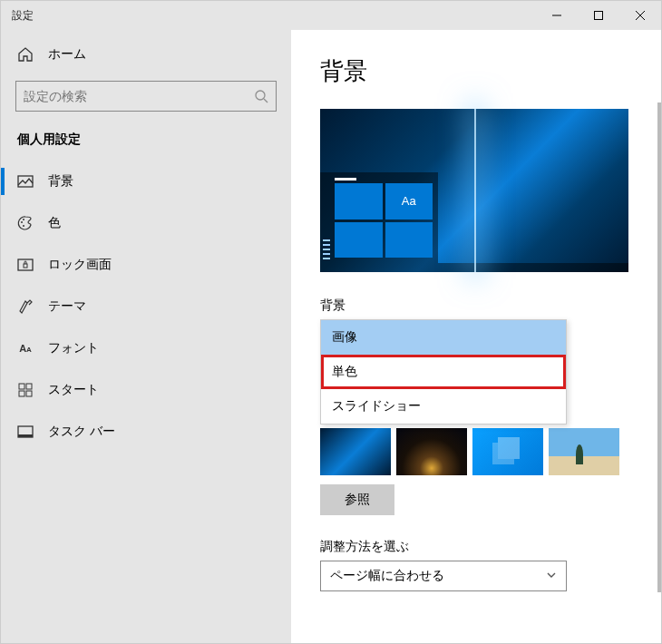 The width and height of the screenshot is (662, 644). What do you see at coordinates (25, 390) in the screenshot?
I see `start-icon` at bounding box center [25, 390].